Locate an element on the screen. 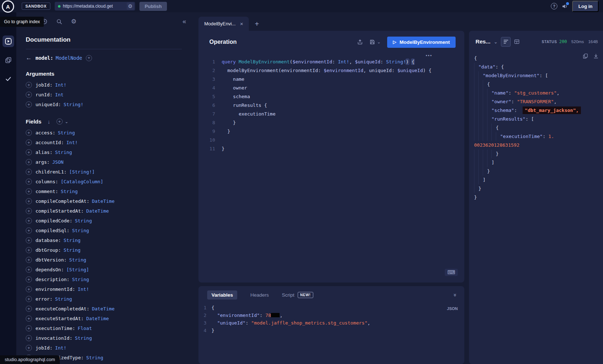  operation-tab: ModelByEnvi... × is located at coordinates (224, 24).